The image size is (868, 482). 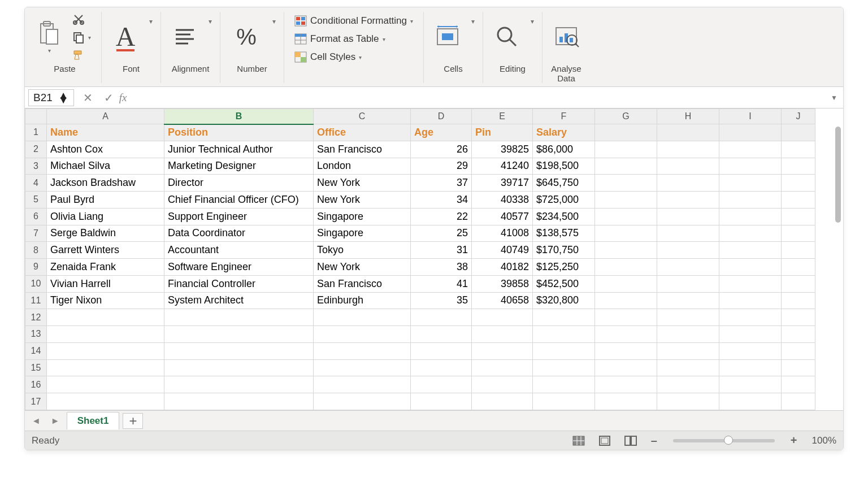 What do you see at coordinates (36, 284) in the screenshot?
I see `row-header-10: 10` at bounding box center [36, 284].